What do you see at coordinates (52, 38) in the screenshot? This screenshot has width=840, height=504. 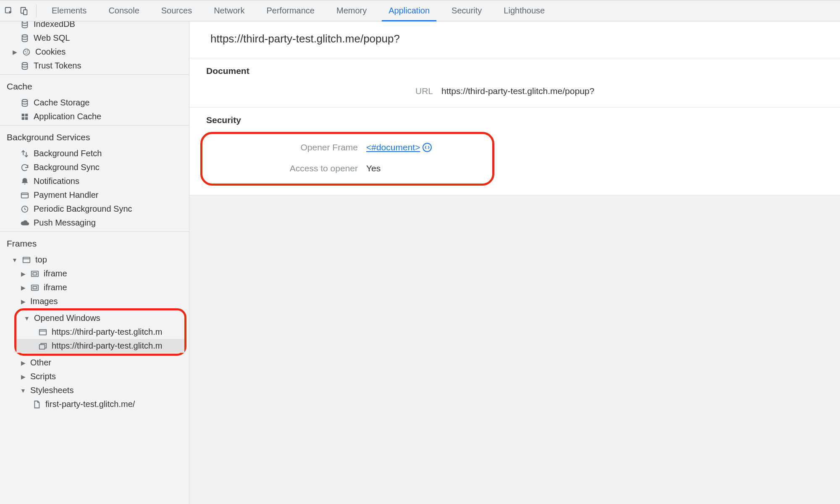 I see `sidebar-item-label: Web SQL` at bounding box center [52, 38].